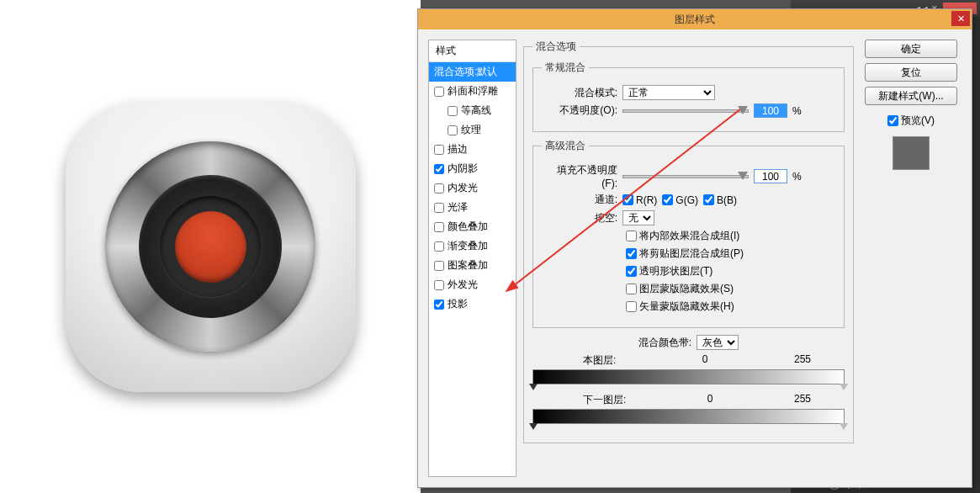  What do you see at coordinates (473, 91) in the screenshot?
I see `style-item-1: 斜面和浮雕` at bounding box center [473, 91].